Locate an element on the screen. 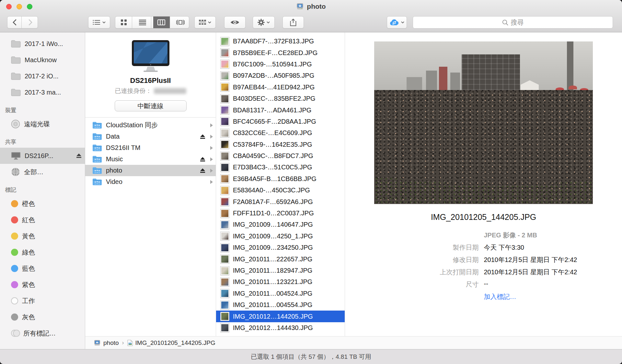 This screenshot has width=622, height=364. sidebar-tag-item: 所有標記… is located at coordinates (42, 333).